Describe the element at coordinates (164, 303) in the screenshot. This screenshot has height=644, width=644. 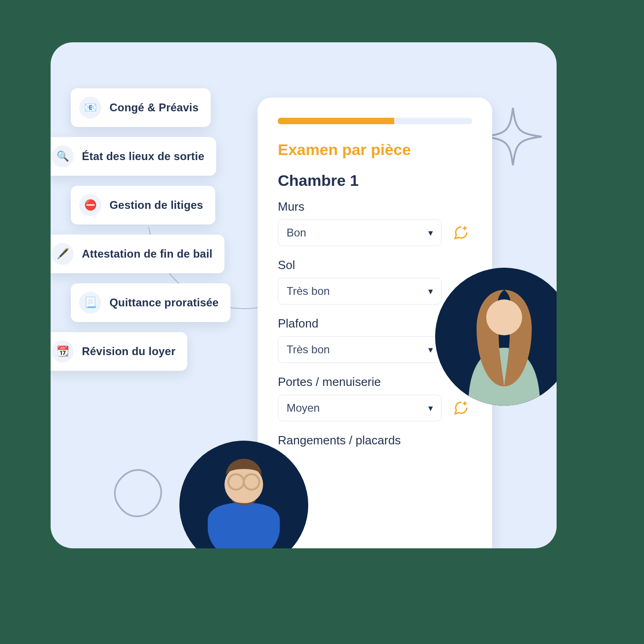
I see `menu-label: Quittance proratisée` at that location.